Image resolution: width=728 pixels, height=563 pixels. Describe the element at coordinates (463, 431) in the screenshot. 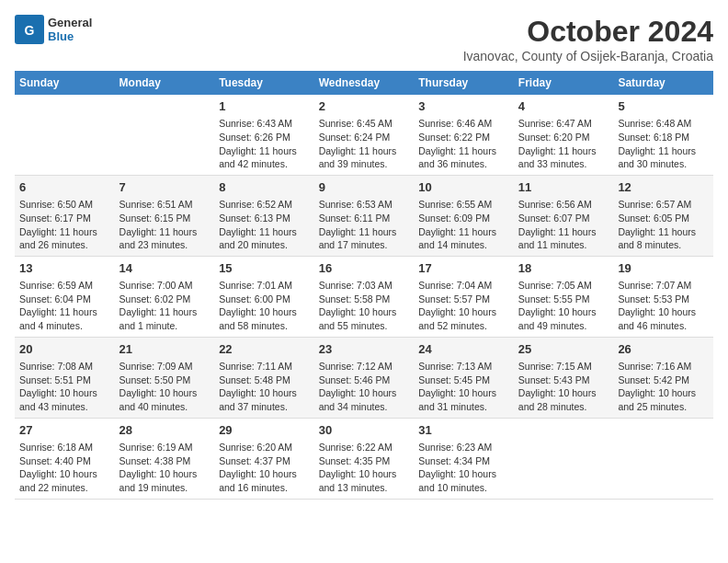

I see `day-number: 31` at that location.